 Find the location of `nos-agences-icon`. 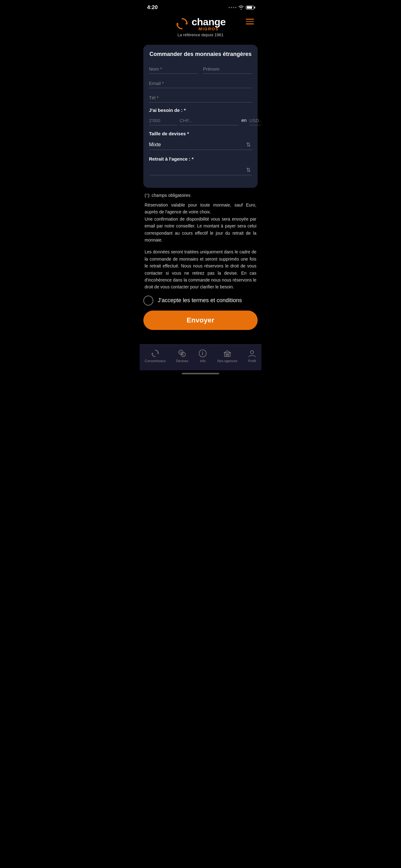

nos-agences-icon is located at coordinates (227, 353).